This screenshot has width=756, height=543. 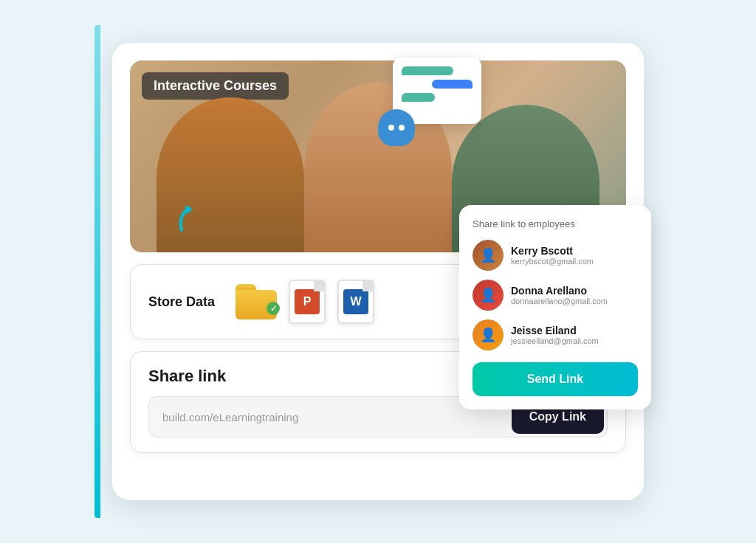 What do you see at coordinates (356, 302) in the screenshot?
I see `word-icon: W` at bounding box center [356, 302].